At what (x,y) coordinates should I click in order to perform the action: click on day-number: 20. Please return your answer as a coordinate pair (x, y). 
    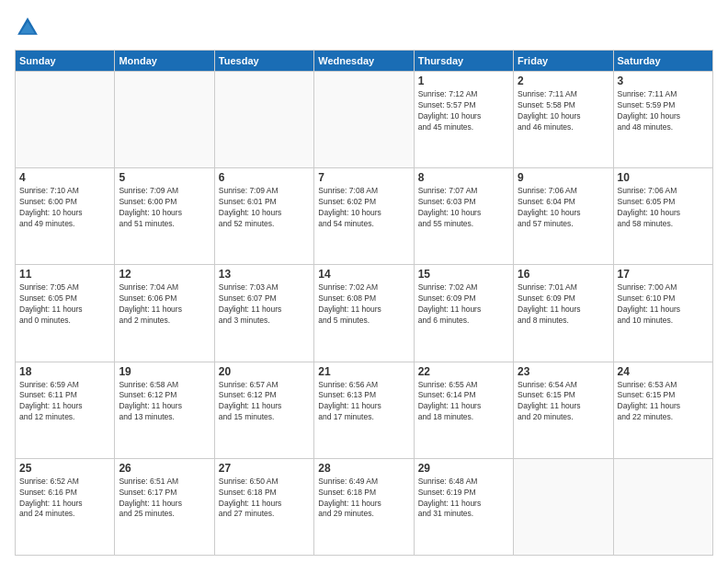
    Looking at the image, I should click on (265, 372).